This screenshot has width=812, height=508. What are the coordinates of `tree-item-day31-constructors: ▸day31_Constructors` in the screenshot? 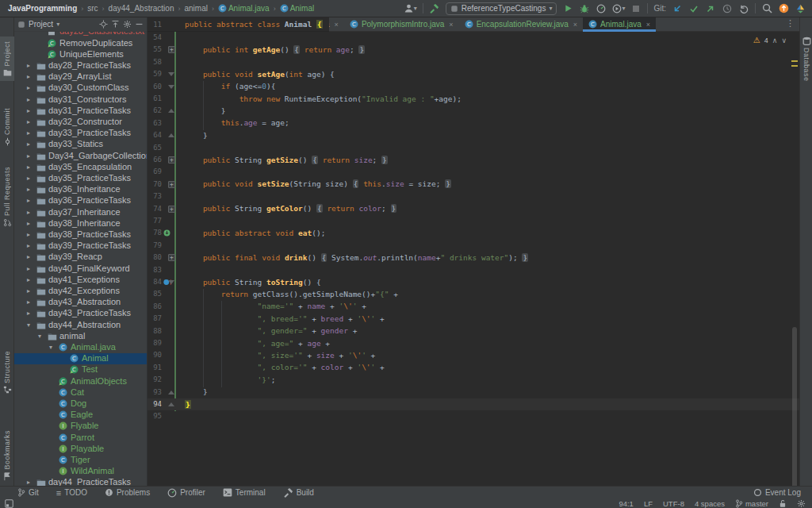 It's located at (81, 99).